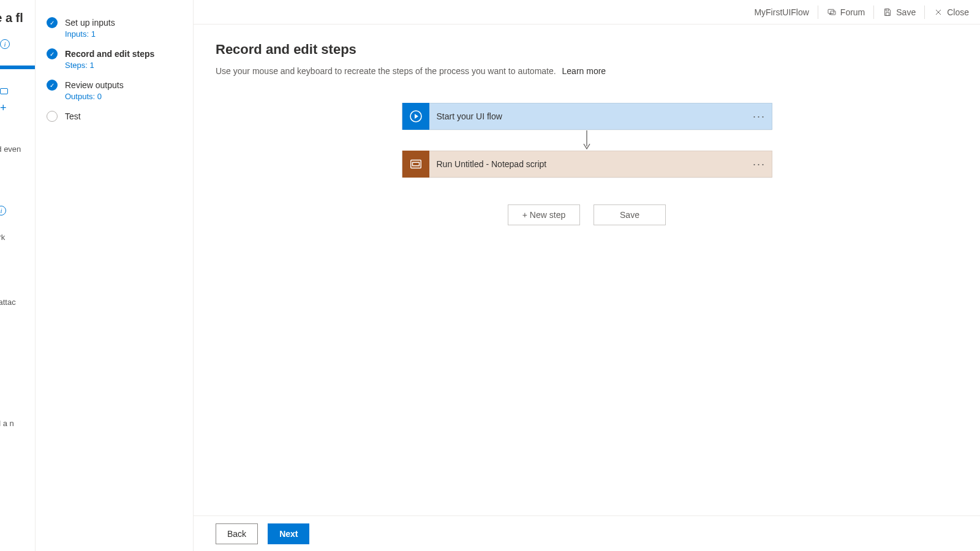 The height and width of the screenshot is (551, 980). Describe the element at coordinates (94, 97) in the screenshot. I see `wizard-step-meta: Outputs: 0` at that location.